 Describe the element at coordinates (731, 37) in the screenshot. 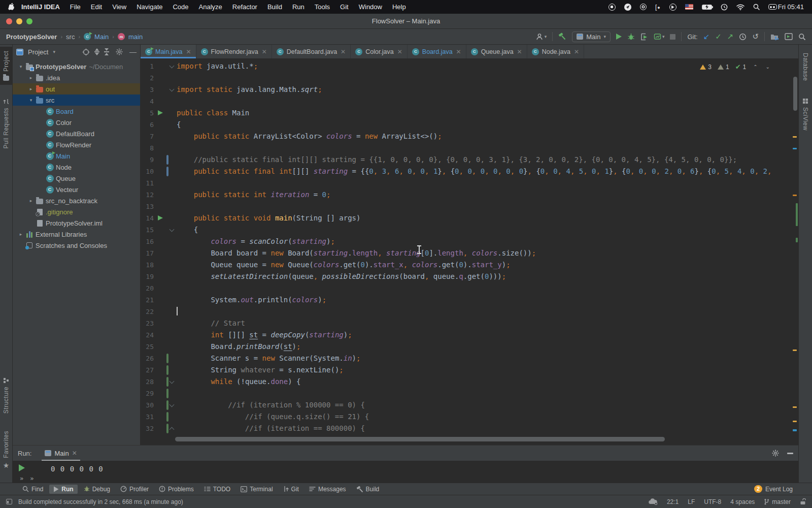

I see `git-push-button: ↗` at that location.